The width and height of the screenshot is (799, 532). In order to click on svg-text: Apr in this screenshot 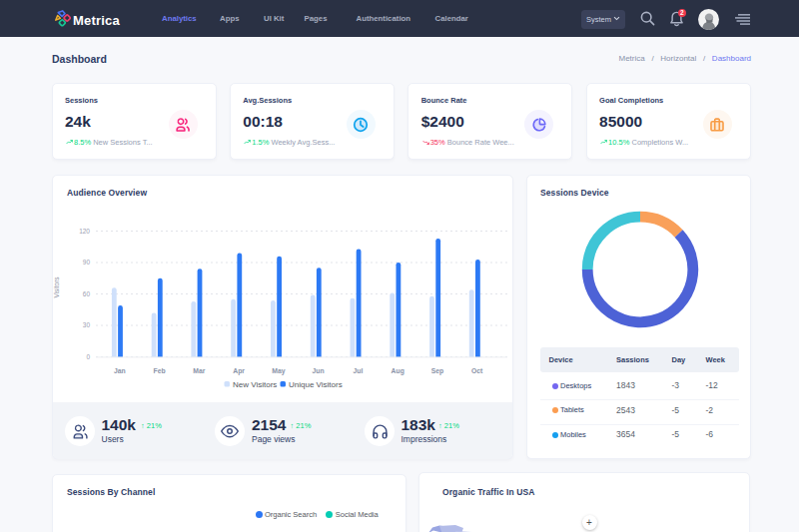, I will do `click(239, 371)`.